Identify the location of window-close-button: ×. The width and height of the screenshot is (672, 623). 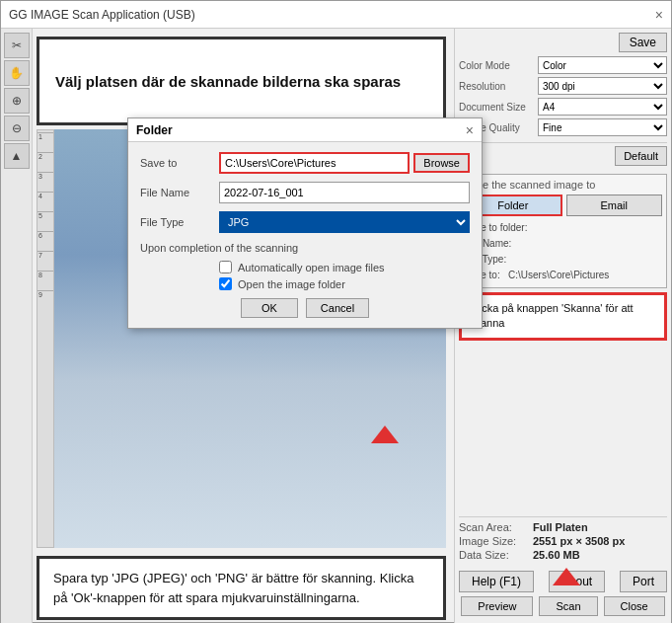
(659, 15).